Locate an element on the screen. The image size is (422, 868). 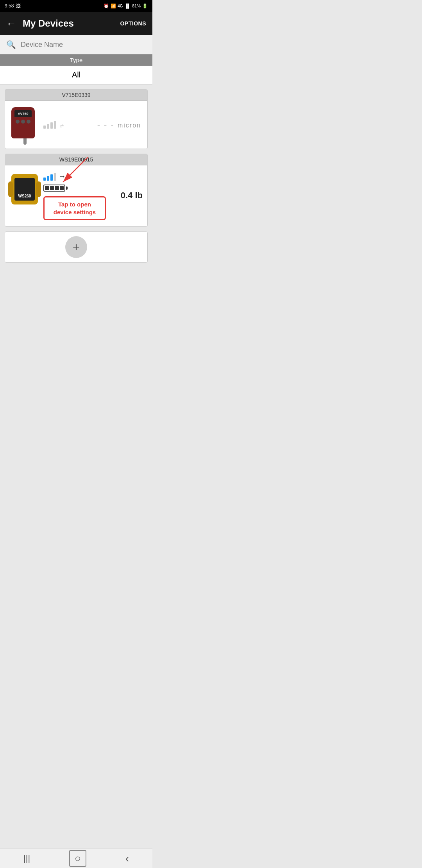
ws260-scroll-right is located at coordinates (39, 189).